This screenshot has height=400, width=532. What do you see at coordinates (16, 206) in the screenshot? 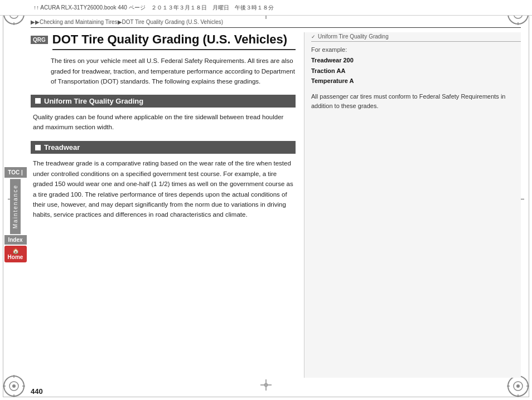
I see `maintenance-label: Maintenance` at bounding box center [16, 206].